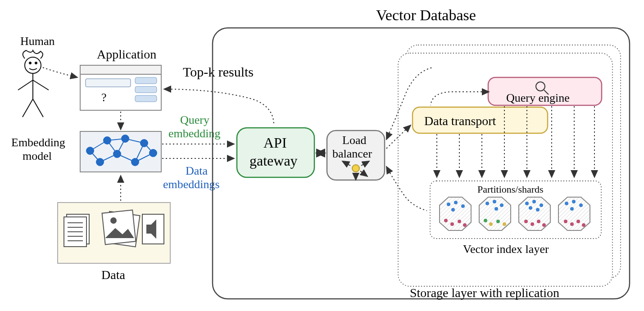 This screenshot has width=644, height=311. I want to click on lb-l2: balancer, so click(352, 154).